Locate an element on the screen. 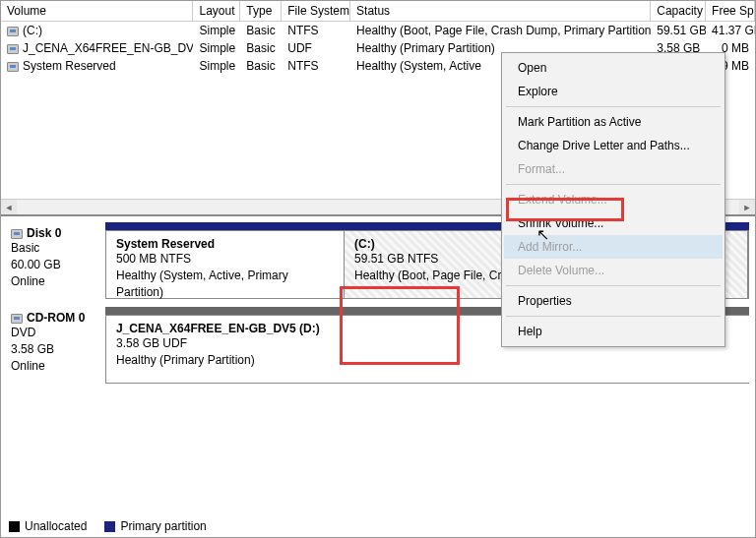 The height and width of the screenshot is (538, 756). menu-help: Help is located at coordinates (613, 331).